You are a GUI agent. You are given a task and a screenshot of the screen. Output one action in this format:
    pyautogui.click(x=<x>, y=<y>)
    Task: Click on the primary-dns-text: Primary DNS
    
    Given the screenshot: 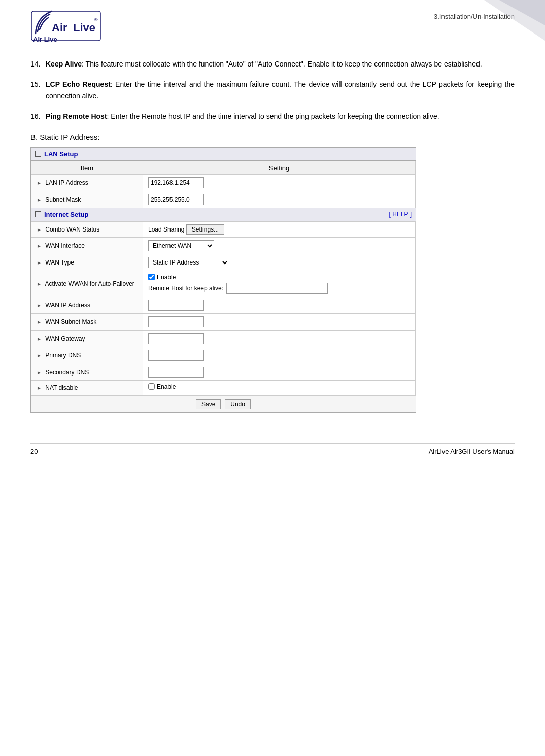 What is the action you would take?
    pyautogui.click(x=63, y=355)
    